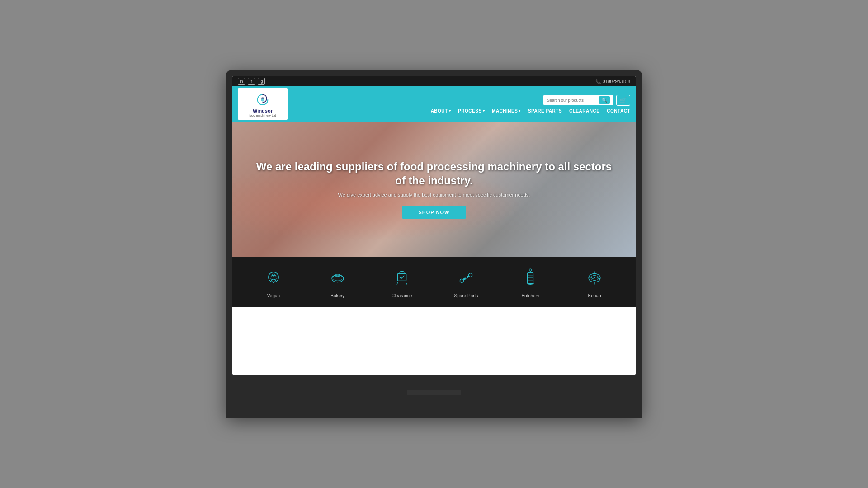 This screenshot has width=868, height=488. Describe the element at coordinates (434, 195) in the screenshot. I see `hero-subtitle: We give expert advice and supply the bes…` at that location.